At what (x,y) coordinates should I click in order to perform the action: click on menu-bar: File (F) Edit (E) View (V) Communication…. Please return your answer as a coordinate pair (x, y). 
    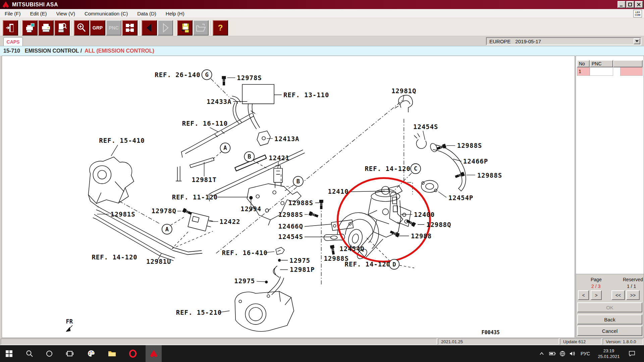
    Looking at the image, I should click on (322, 13).